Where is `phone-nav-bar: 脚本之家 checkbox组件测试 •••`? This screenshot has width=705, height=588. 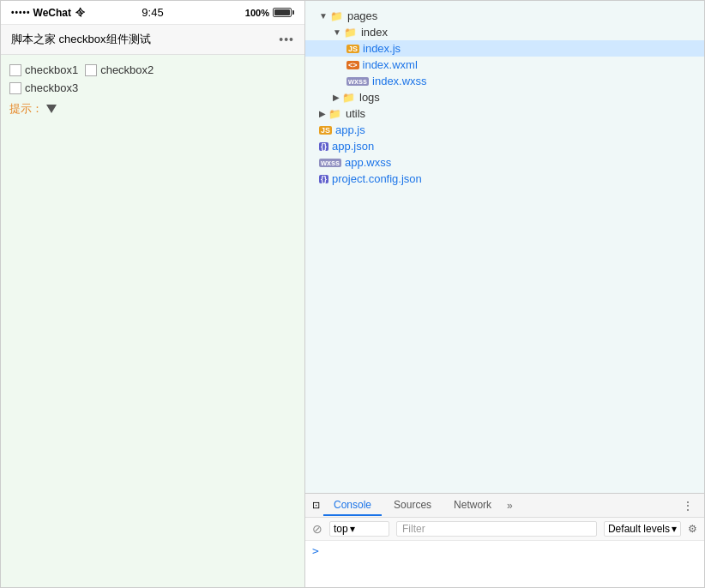 phone-nav-bar: 脚本之家 checkbox组件测试 ••• is located at coordinates (153, 39).